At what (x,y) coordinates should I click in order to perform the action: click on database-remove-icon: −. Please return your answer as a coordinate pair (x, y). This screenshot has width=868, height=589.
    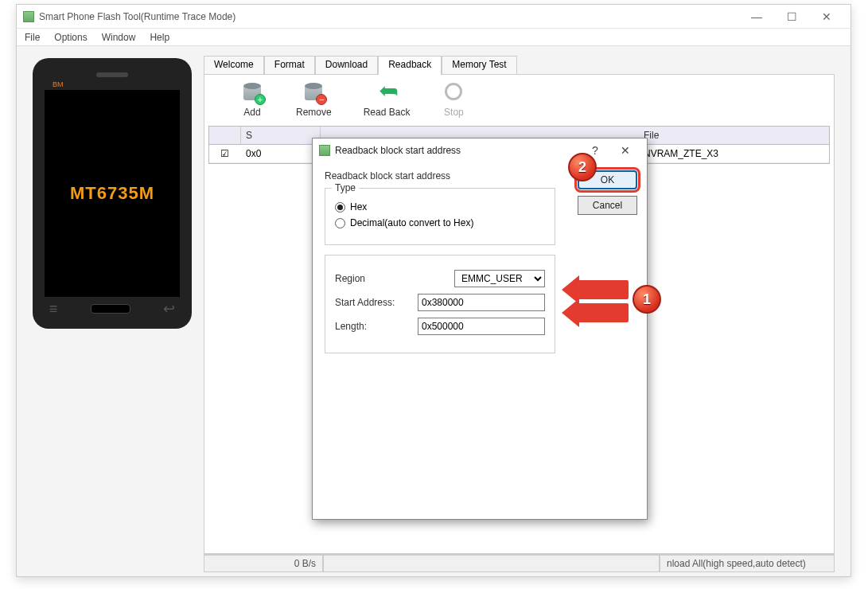
    Looking at the image, I should click on (313, 93).